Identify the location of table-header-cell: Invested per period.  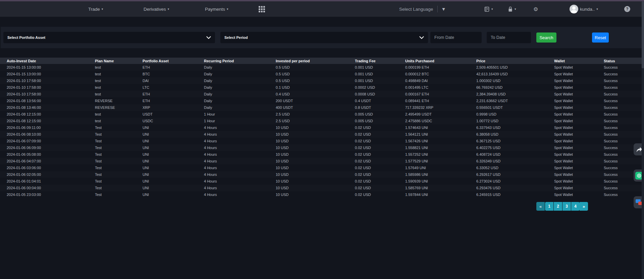
(315, 61).